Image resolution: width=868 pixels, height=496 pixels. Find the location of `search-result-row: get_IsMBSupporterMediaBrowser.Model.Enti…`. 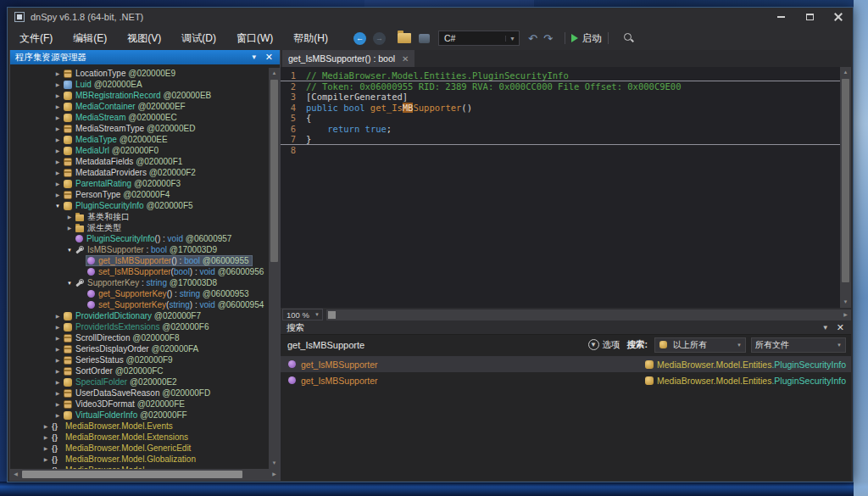

search-result-row: get_IsMBSupporterMediaBrowser.Model.Enti… is located at coordinates (566, 380).